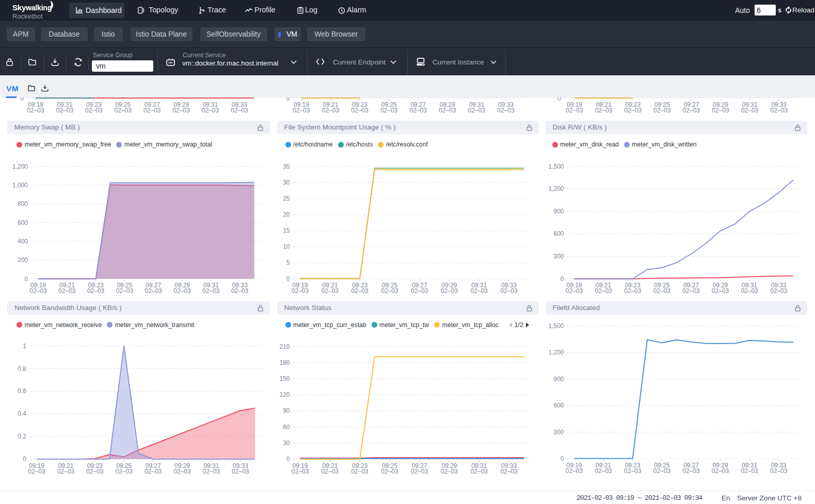  What do you see at coordinates (286, 231) in the screenshot?
I see `svg-text: 15` at bounding box center [286, 231].